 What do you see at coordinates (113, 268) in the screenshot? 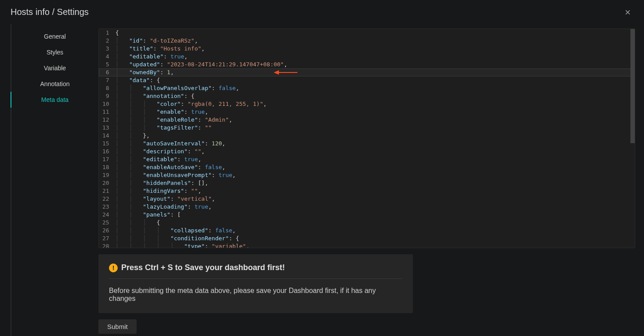
I see `warning-icon: !` at bounding box center [113, 268].